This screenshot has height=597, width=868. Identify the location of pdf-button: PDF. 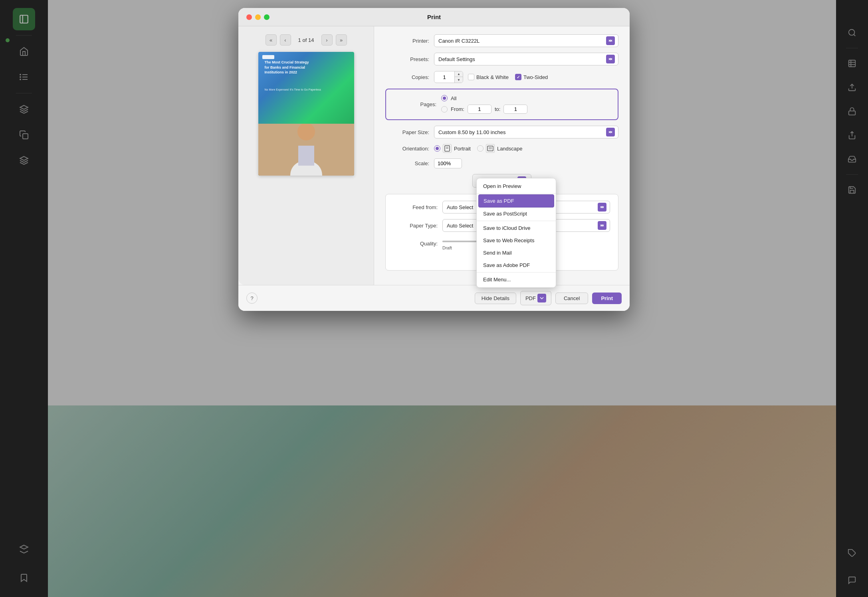
(536, 298).